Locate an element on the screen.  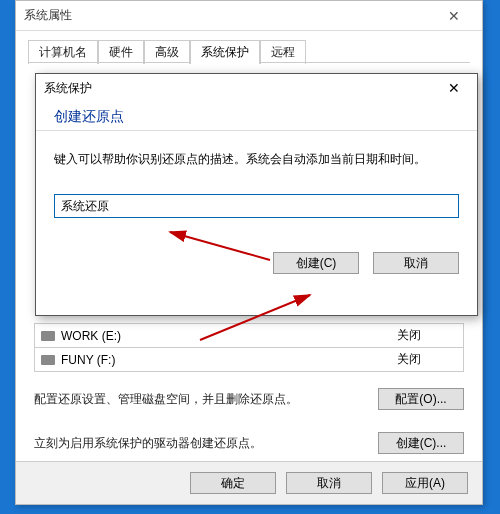
apply-button: 应用(A) is located at coordinates (425, 483).